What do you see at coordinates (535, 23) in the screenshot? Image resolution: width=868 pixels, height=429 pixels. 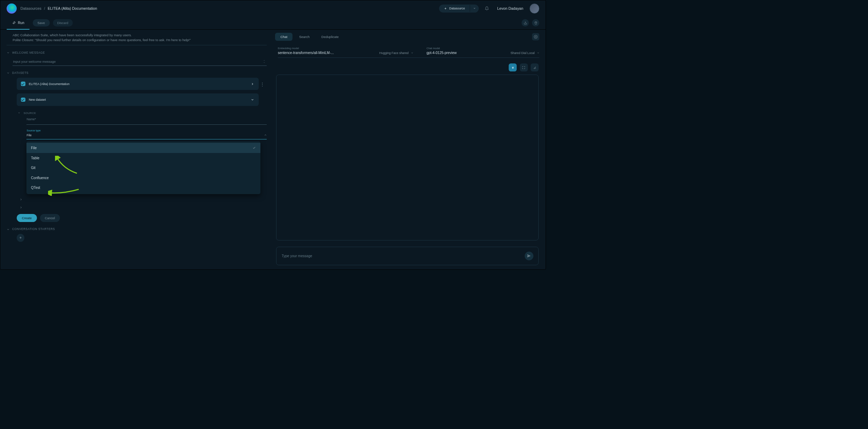 I see `delete-button` at bounding box center [535, 23].